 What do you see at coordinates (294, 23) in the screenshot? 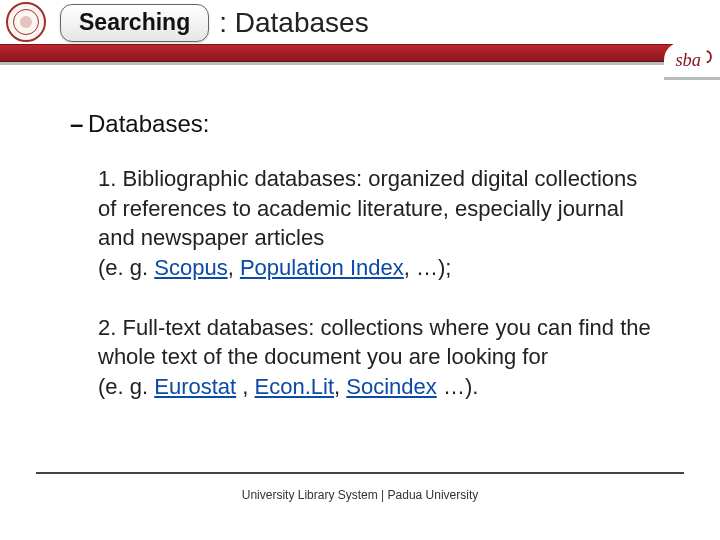
I see `title-suffix: : Databases` at bounding box center [294, 23].